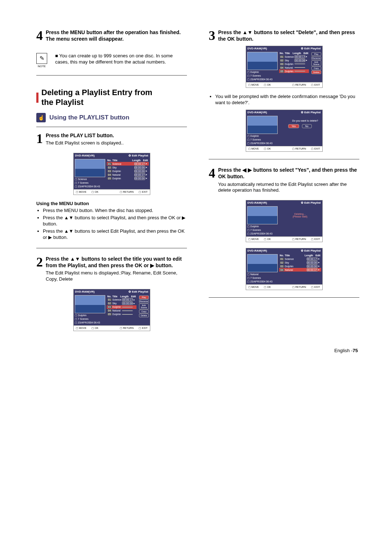  I want to click on section-heading: Deleting a Playlist Entry fromthe Playli…, so click(97, 97).